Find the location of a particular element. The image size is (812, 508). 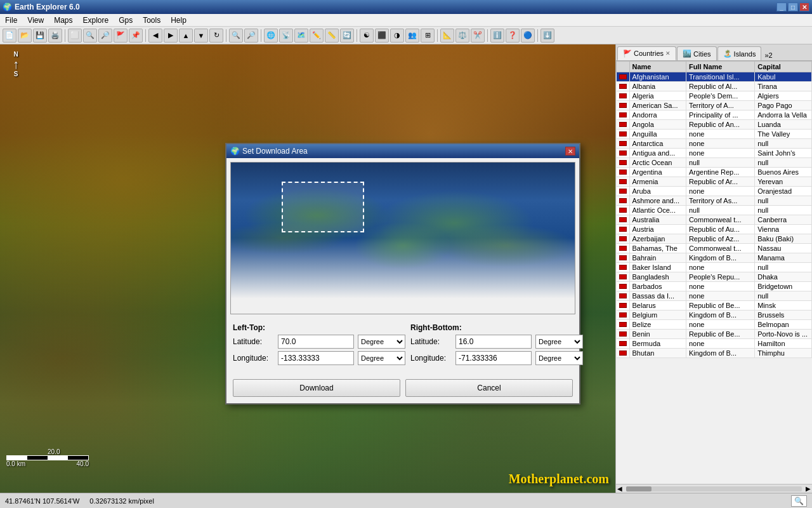

tb-ruler: 📐 is located at coordinates (447, 36).